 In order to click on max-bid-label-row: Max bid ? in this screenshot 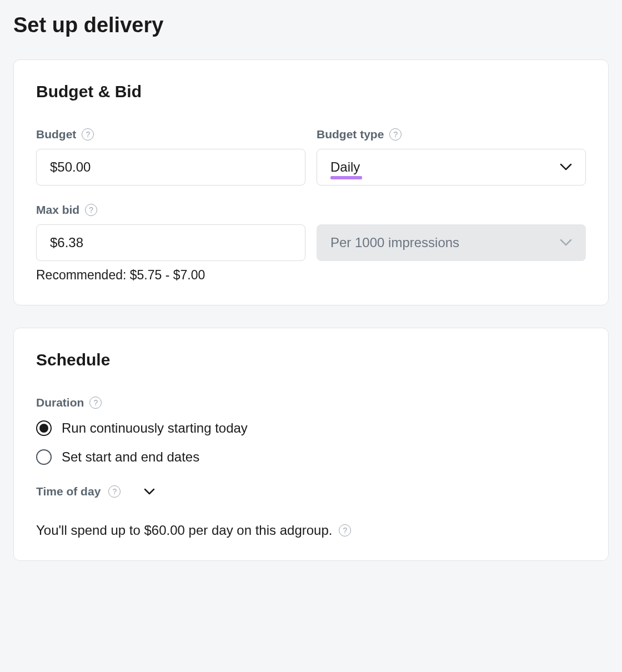, I will do `click(171, 210)`.